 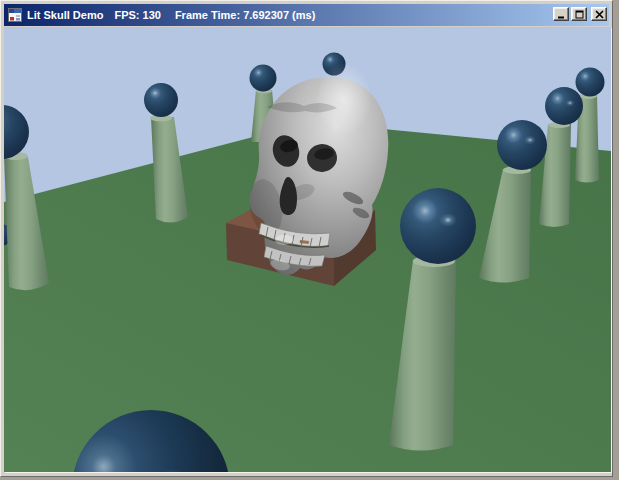 What do you see at coordinates (306, 15) in the screenshot?
I see `titlebar: Lit Skull Demo FPS: 130 Frame Time: 7.69…` at bounding box center [306, 15].